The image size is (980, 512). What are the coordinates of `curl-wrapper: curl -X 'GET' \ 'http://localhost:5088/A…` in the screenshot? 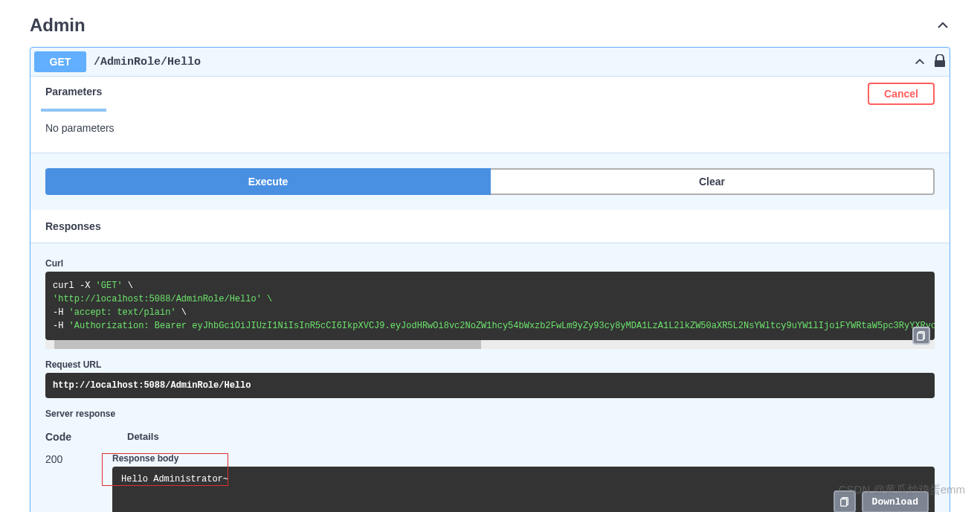 It's located at (490, 310).